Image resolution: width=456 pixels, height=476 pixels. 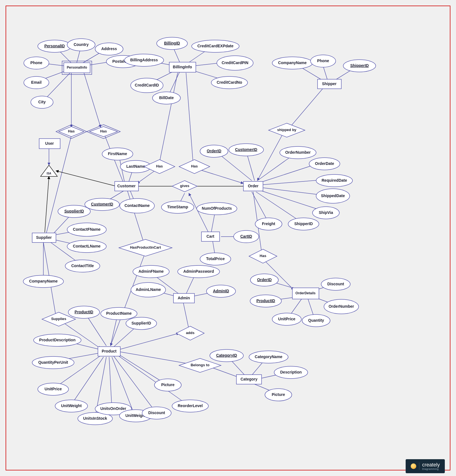 What do you see at coordinates (42, 102) in the screenshot?
I see `attr-city: City` at bounding box center [42, 102].